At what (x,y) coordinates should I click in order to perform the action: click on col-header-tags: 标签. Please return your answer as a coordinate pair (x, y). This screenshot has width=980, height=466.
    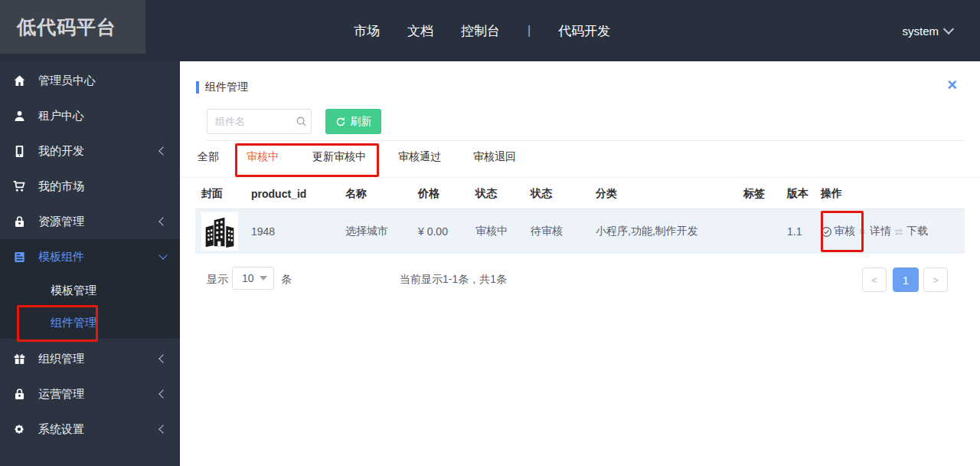
    Looking at the image, I should click on (760, 193).